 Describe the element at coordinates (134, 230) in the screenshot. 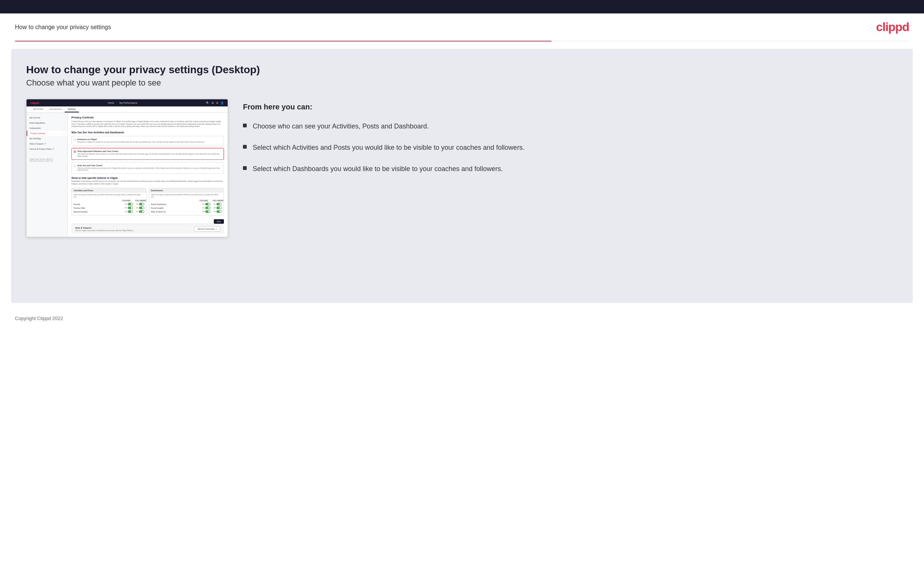

I see `help-desc: Visit our Clippd community to troublesho…` at that location.